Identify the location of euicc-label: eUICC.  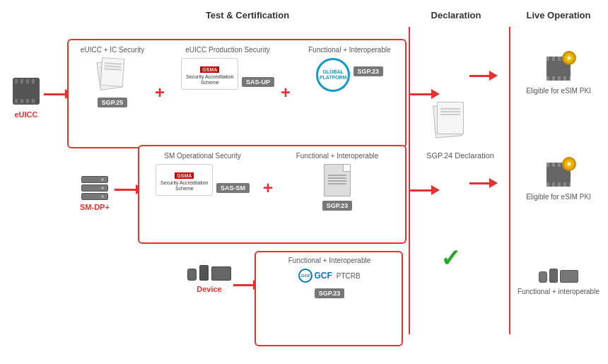
(26, 115).